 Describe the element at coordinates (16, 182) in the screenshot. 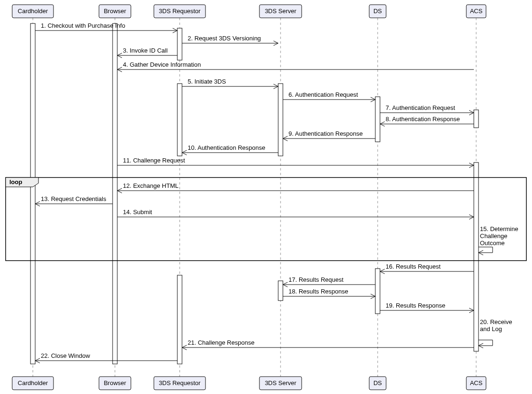

I see `loop-label: loop` at that location.